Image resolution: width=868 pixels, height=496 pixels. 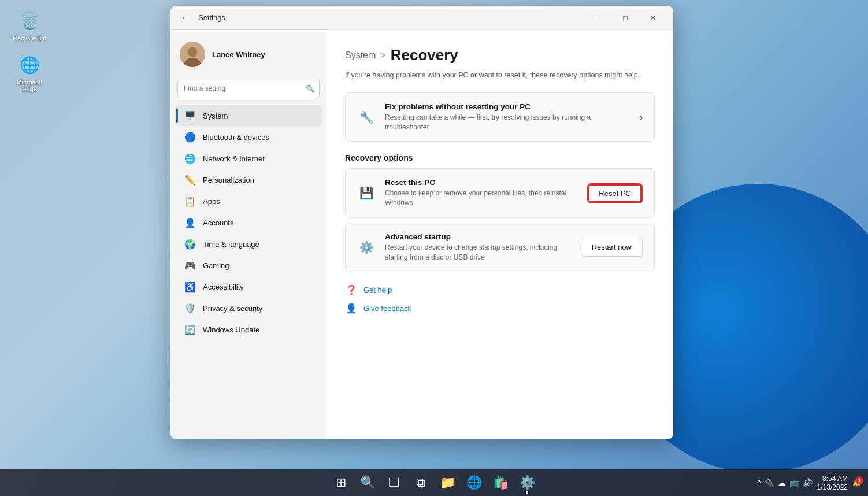 I want to click on recycle-bin-icon: 🗑️, so click(x=29, y=21).